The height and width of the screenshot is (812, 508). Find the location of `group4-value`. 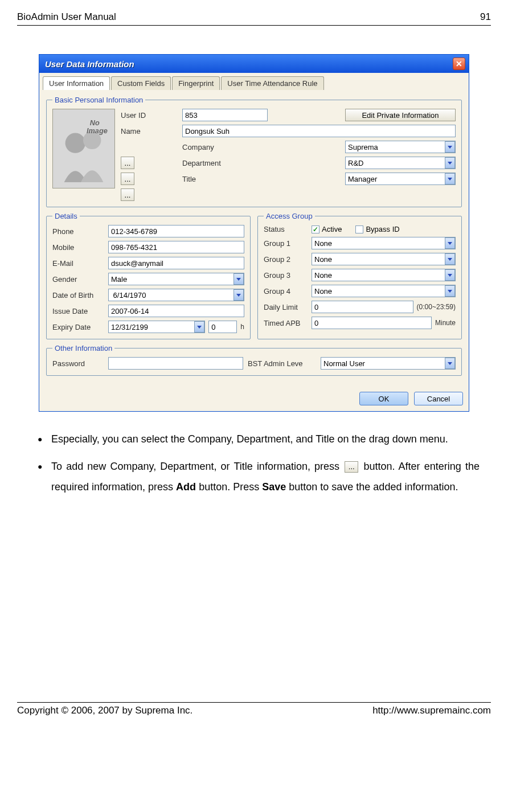

group4-value is located at coordinates (384, 291).